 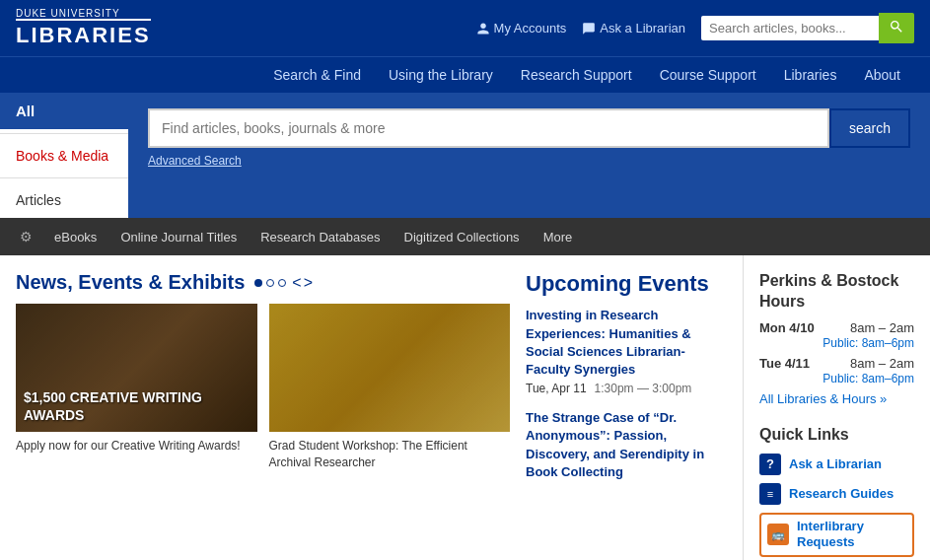 I want to click on subnav: ⚙ eBooks Online Journal Titles Research …, so click(x=465, y=237).